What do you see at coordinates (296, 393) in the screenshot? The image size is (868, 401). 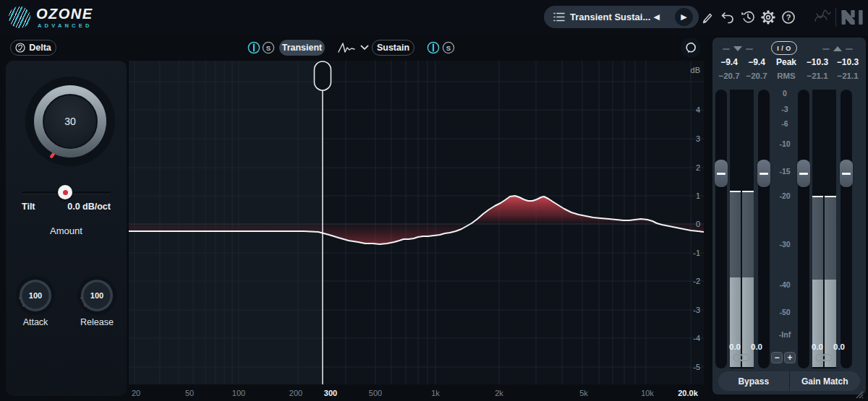 I see `freq-tick-label: 200` at bounding box center [296, 393].